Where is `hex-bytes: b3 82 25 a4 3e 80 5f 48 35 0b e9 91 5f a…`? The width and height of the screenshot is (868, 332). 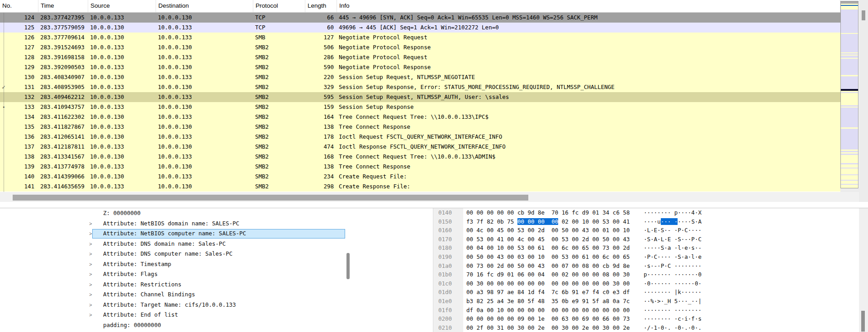
hex-bytes: b3 82 25 a4 3e 80 5f 48 35 0b e9 91 5f a… is located at coordinates (548, 301).